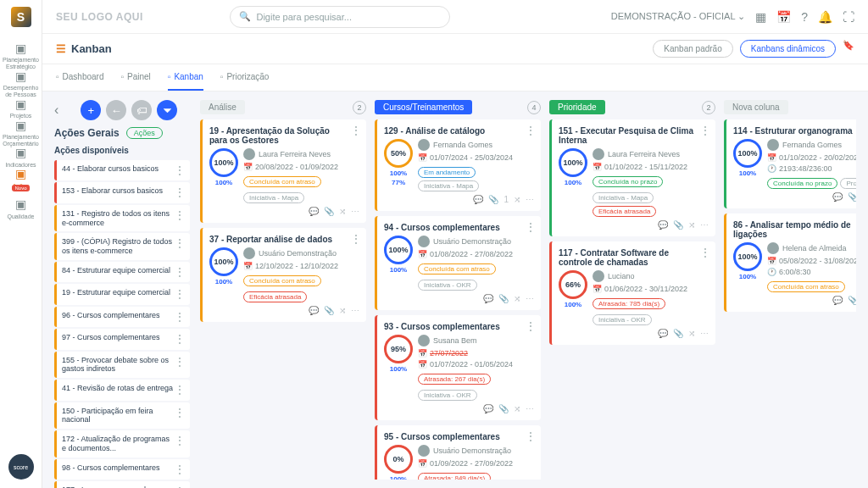  I want to click on calendar-icon: 📅, so click(783, 17).